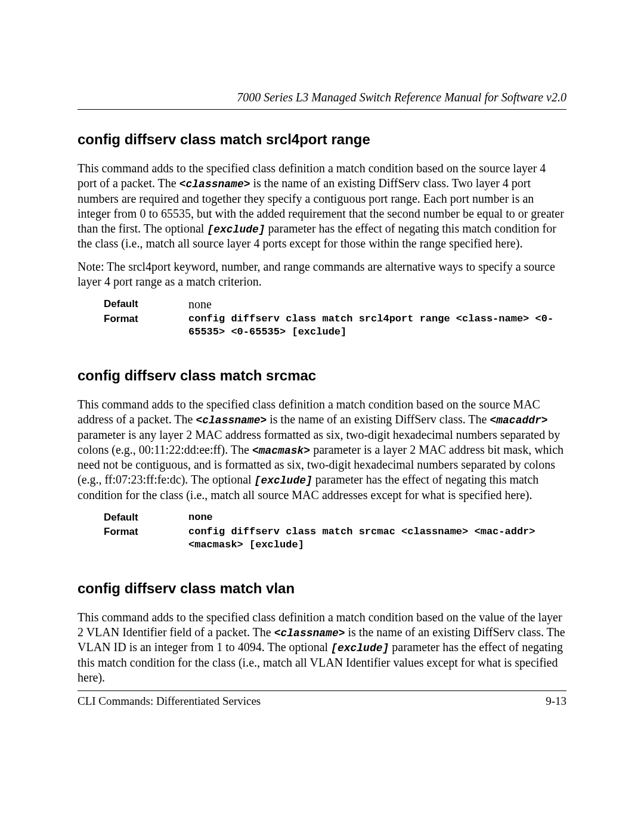  What do you see at coordinates (322, 589) in the screenshot?
I see `section-heading: config diffserv class match vlan` at bounding box center [322, 589].